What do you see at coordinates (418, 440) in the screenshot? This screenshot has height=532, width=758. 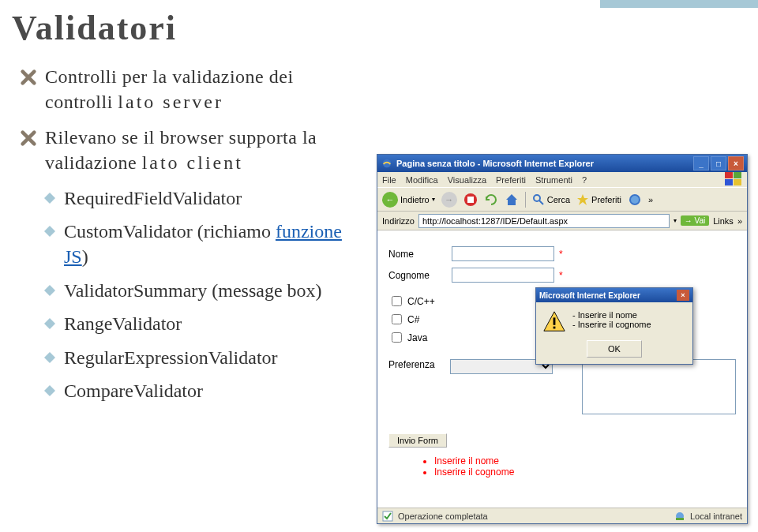 I see `submit-button: Invio Form` at bounding box center [418, 440].